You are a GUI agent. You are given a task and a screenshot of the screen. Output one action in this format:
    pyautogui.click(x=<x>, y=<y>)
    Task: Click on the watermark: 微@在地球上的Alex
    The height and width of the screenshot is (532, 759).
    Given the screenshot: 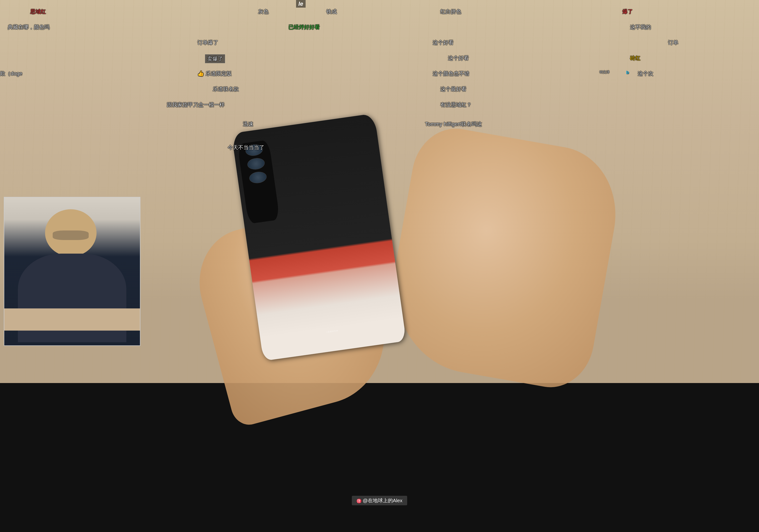 What is the action you would take?
    pyautogui.click(x=380, y=500)
    